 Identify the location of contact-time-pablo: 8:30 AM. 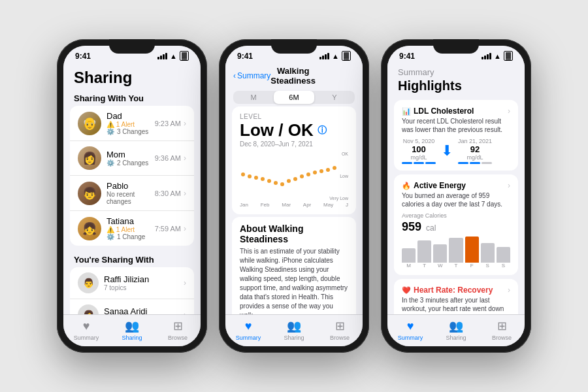
(168, 193).